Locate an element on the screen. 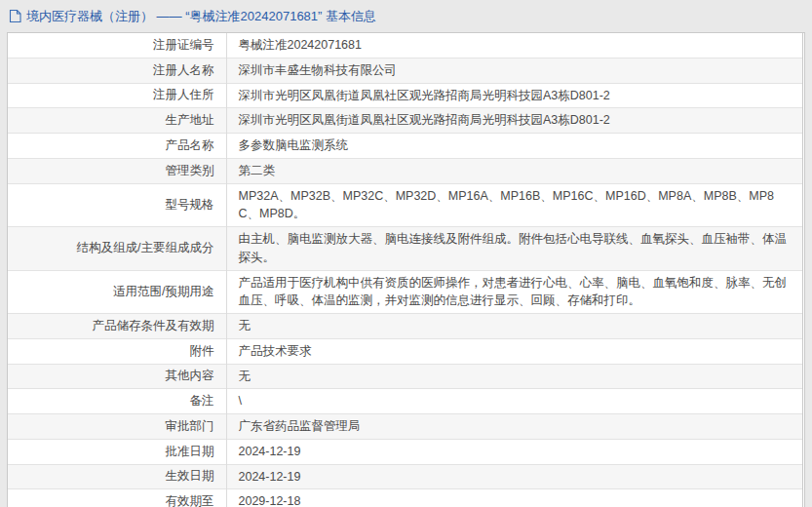  row-label-text: 其他内容 is located at coordinates (190, 375).